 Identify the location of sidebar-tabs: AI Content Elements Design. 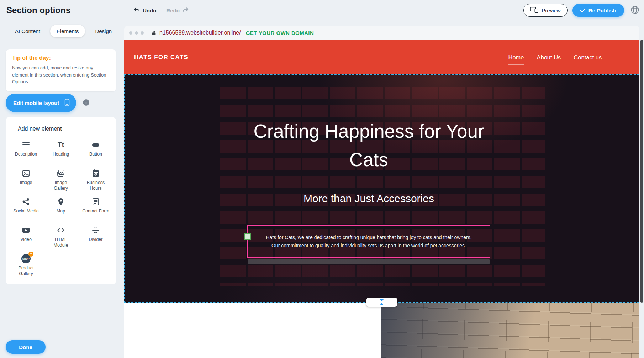
(63, 31).